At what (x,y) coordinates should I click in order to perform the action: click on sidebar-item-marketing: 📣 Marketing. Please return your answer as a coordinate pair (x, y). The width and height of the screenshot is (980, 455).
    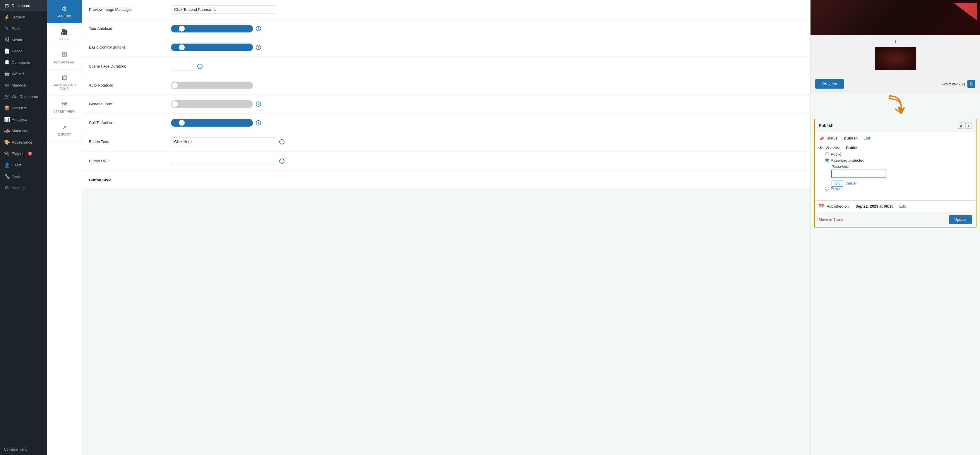
    Looking at the image, I should click on (24, 131).